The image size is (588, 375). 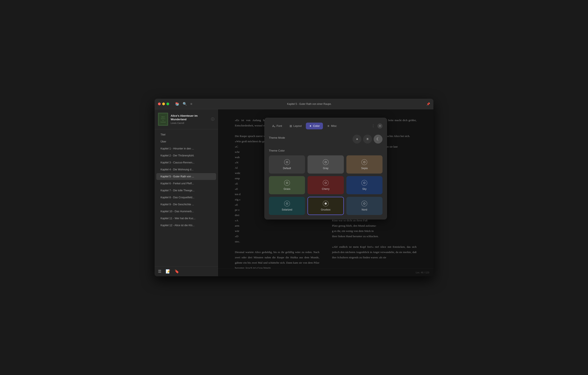 What do you see at coordinates (311, 126) in the screenshot?
I see `color-icon: ✦` at bounding box center [311, 126].